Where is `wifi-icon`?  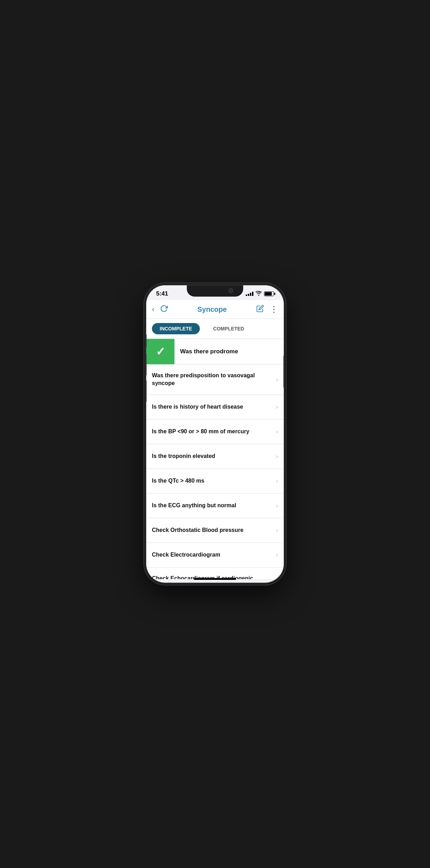
wifi-icon is located at coordinates (259, 294).